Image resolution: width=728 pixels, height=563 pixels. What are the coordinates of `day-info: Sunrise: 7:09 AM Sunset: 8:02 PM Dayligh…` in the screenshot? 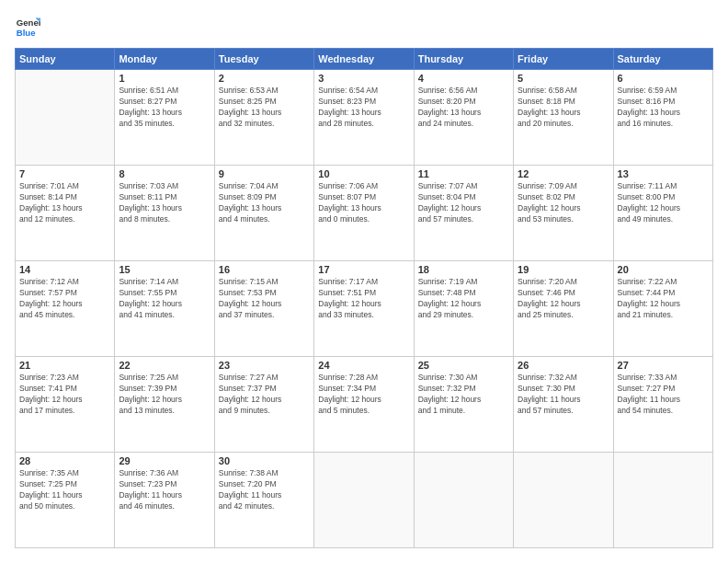 It's located at (563, 203).